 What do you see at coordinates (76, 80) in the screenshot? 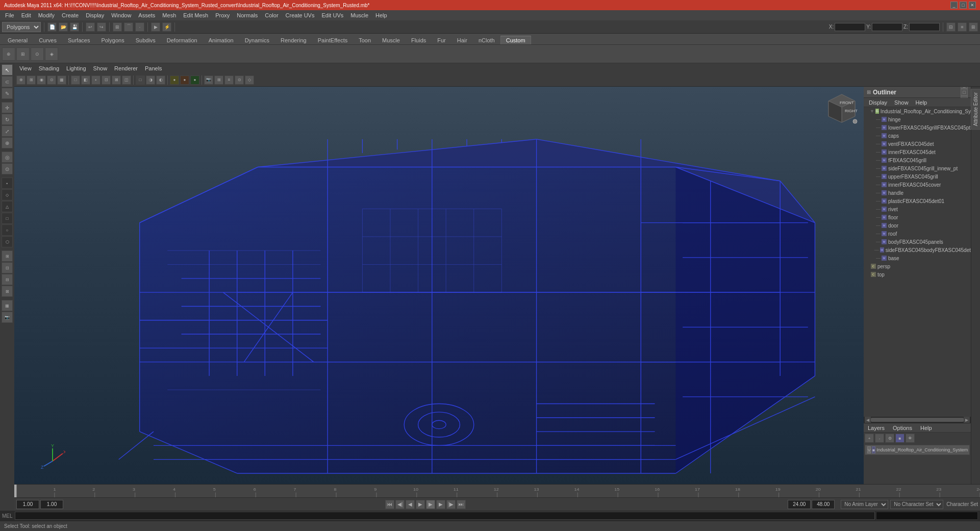
I see `vp-display-1: □` at bounding box center [76, 80].